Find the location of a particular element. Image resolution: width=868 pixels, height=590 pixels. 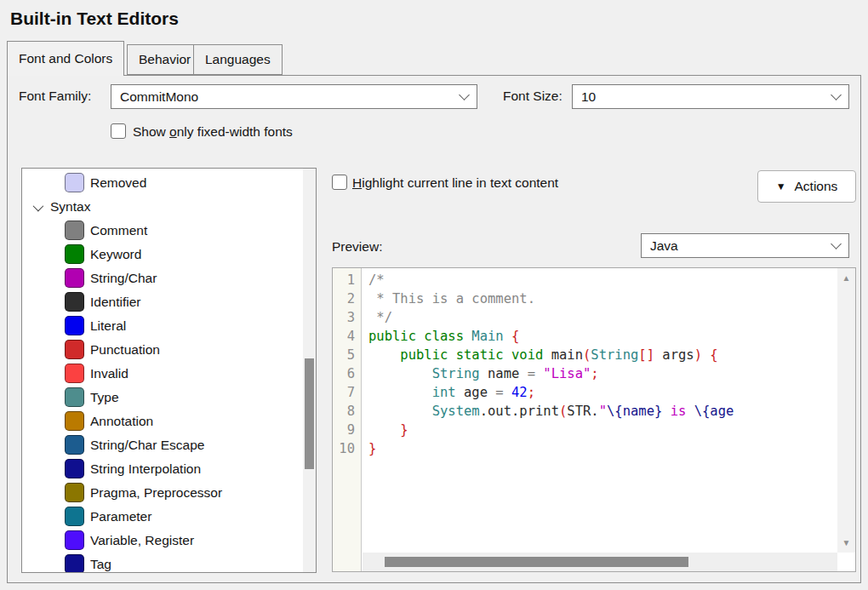

list-item-label: Identifier is located at coordinates (116, 302).